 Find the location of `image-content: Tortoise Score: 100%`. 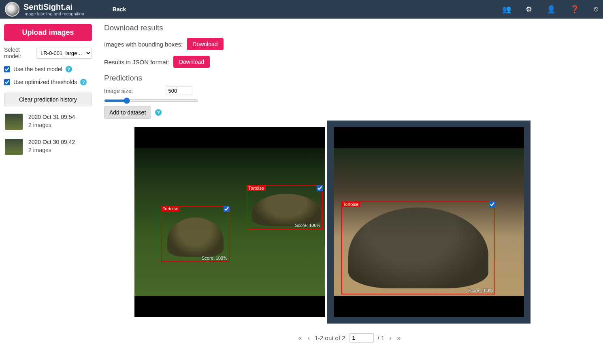

image-content: Tortoise Score: 100% is located at coordinates (429, 222).